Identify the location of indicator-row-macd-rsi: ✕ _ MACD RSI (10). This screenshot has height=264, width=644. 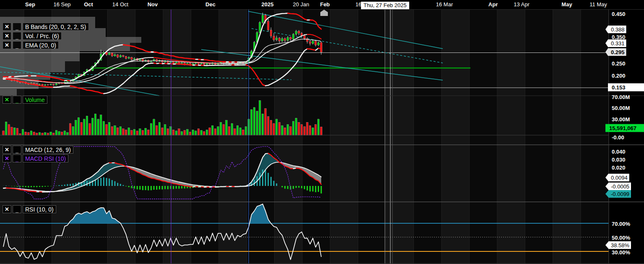
(35, 159).